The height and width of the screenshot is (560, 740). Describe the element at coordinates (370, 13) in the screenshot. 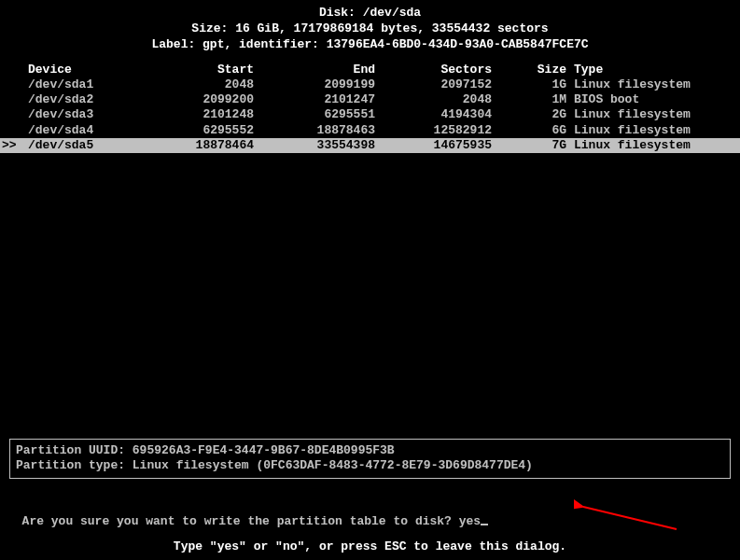

I see `disk-title: Disk: /dev/sda` at that location.